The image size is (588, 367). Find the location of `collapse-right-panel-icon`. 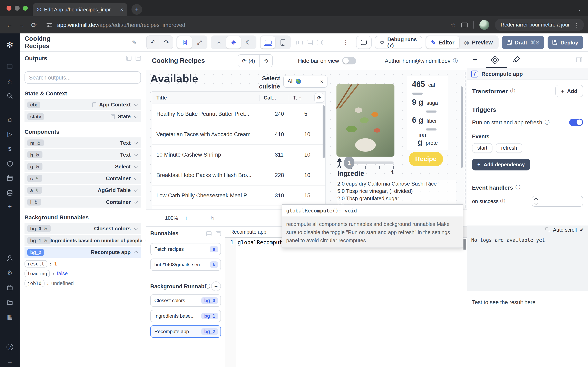

collapse-right-panel-icon is located at coordinates (579, 60).